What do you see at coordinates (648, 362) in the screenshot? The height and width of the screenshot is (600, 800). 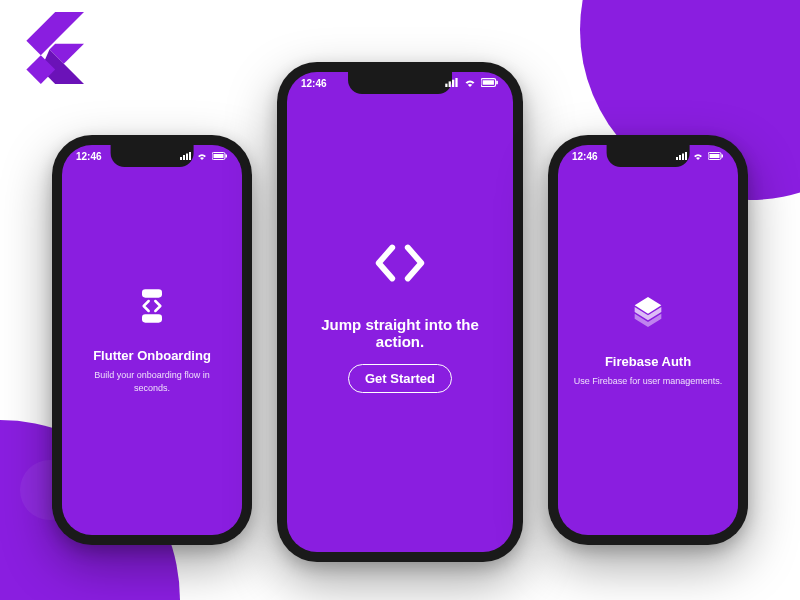 I see `auth-title: Firebase Auth` at bounding box center [648, 362].